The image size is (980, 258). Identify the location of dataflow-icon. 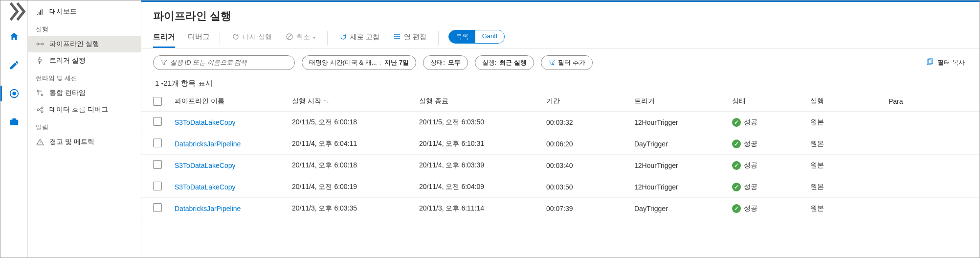
(40, 110).